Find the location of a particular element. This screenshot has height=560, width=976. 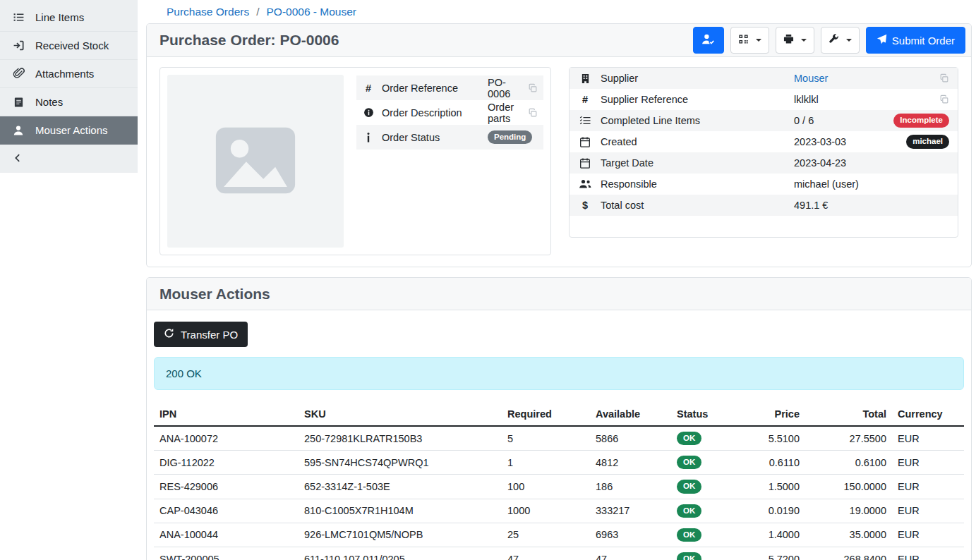

sidebar-item-label: Line Items is located at coordinates (59, 17).